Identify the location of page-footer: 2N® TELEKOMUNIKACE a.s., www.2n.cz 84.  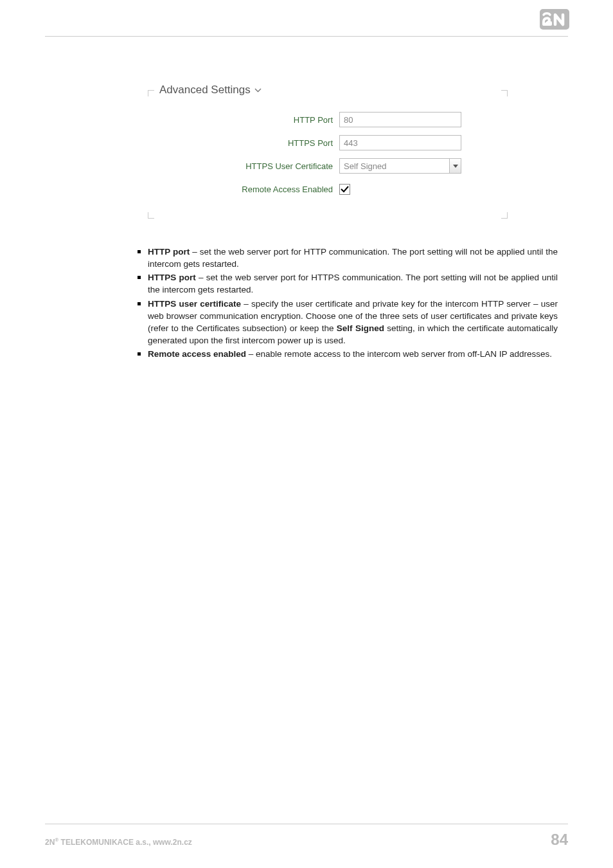
(306, 836).